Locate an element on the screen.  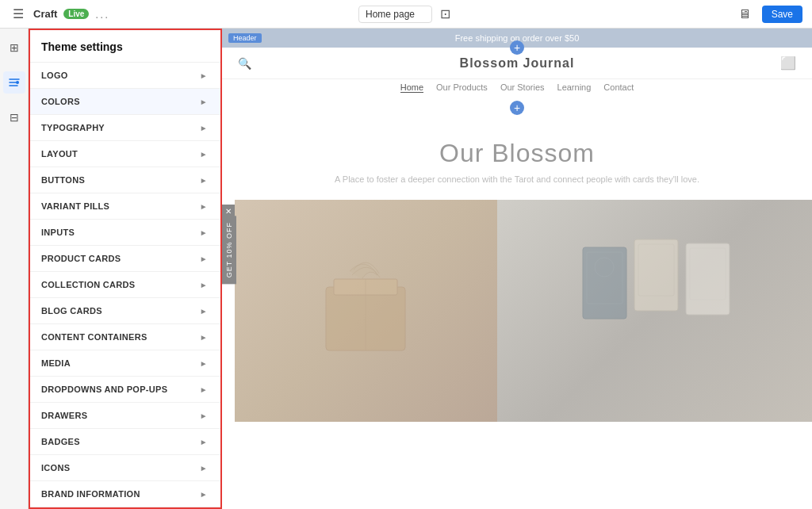
add-below-nav-button: + is located at coordinates (517, 108).